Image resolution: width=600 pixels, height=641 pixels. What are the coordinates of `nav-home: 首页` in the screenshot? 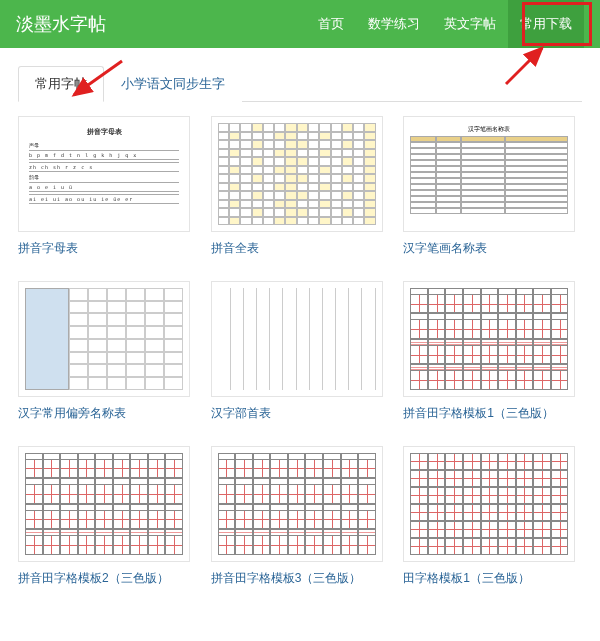 It's located at (331, 24).